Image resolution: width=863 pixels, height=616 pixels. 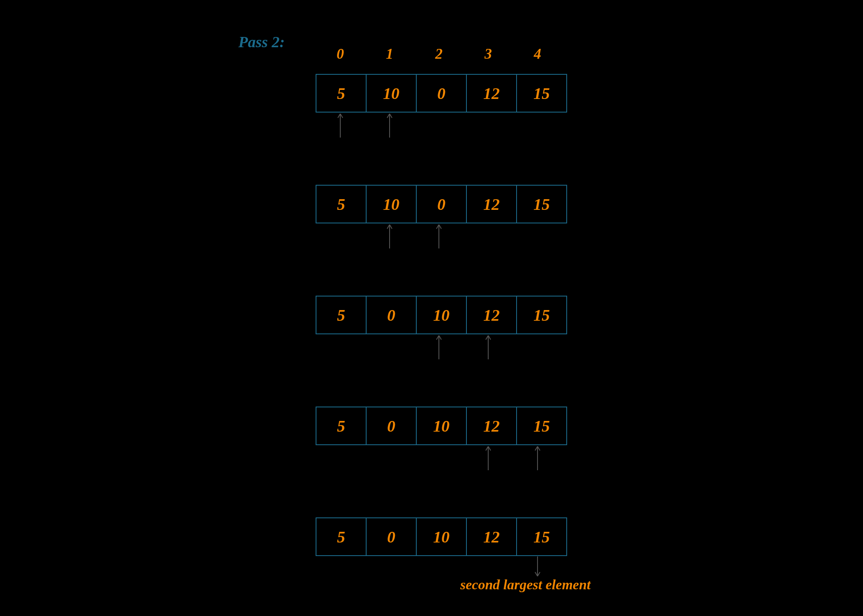 What do you see at coordinates (538, 54) in the screenshot?
I see `index-4: 4` at bounding box center [538, 54].